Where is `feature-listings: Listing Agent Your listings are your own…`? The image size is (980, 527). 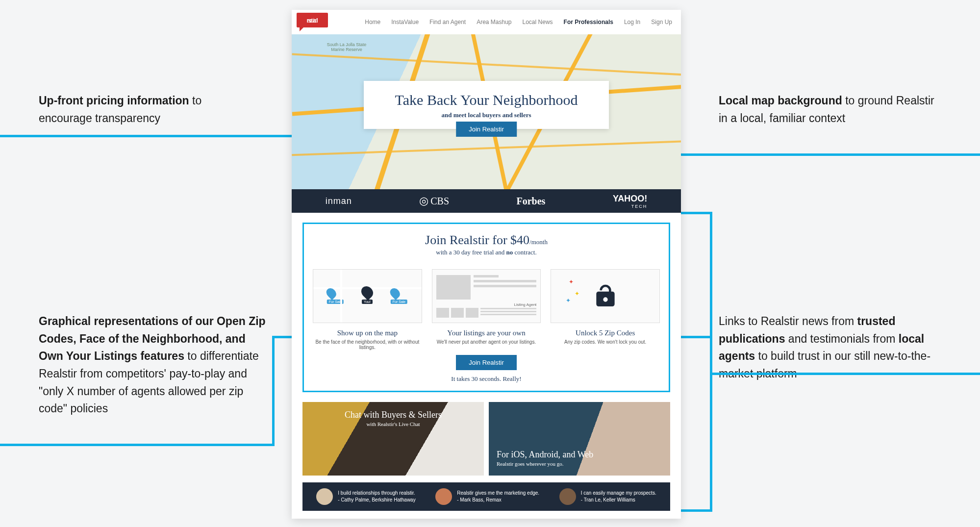 feature-listings: Listing Agent Your listings are your own… is located at coordinates (486, 310).